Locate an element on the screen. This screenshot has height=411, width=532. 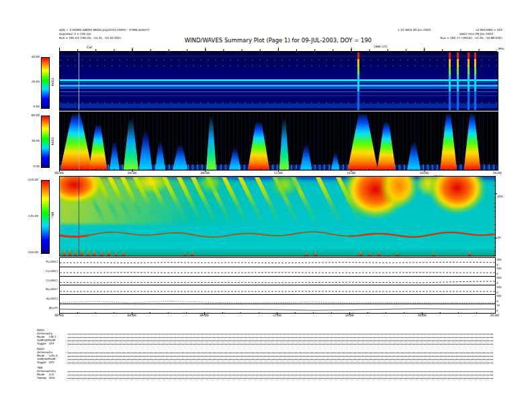
legend: RAD2AntennaEyModeLIN 1SUM/SEPSUMToggleOF… is located at coordinates (266, 353).